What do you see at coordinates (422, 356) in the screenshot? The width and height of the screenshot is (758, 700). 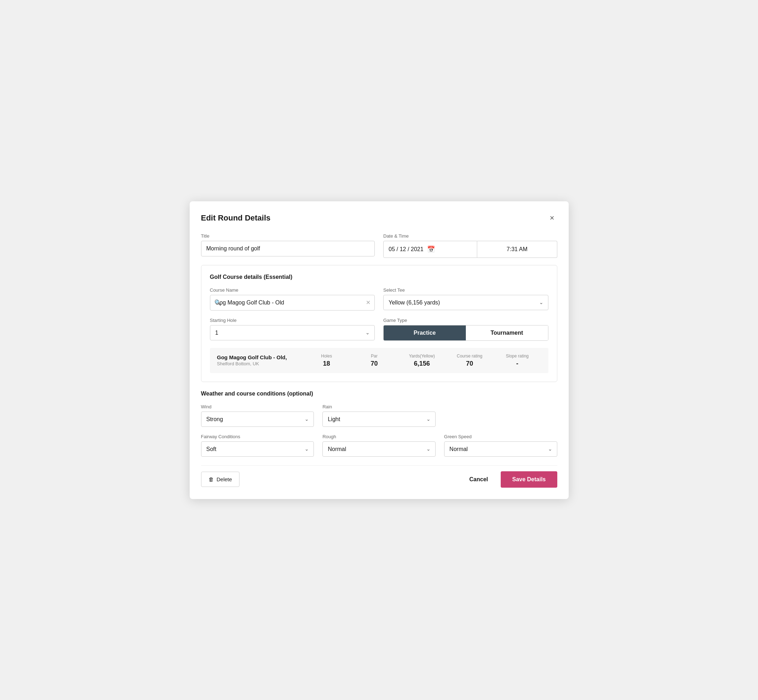 I see `yards-label: Yards(Yellow)` at bounding box center [422, 356].